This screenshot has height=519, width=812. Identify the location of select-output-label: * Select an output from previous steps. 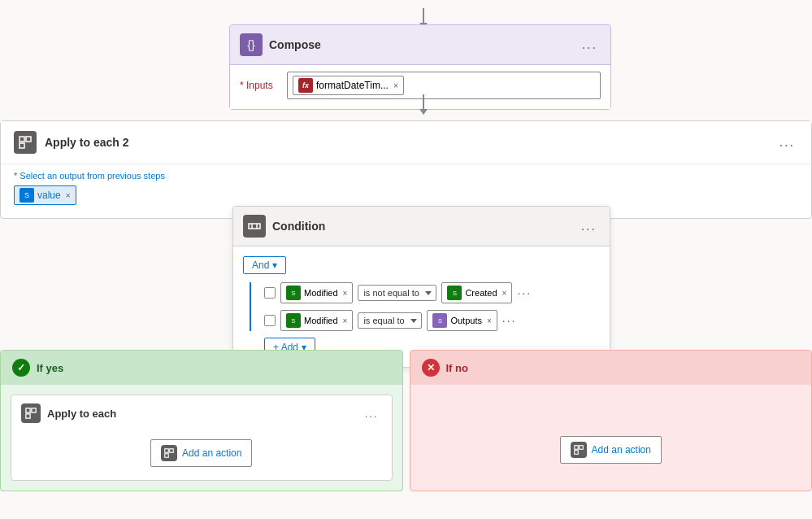
(406, 176).